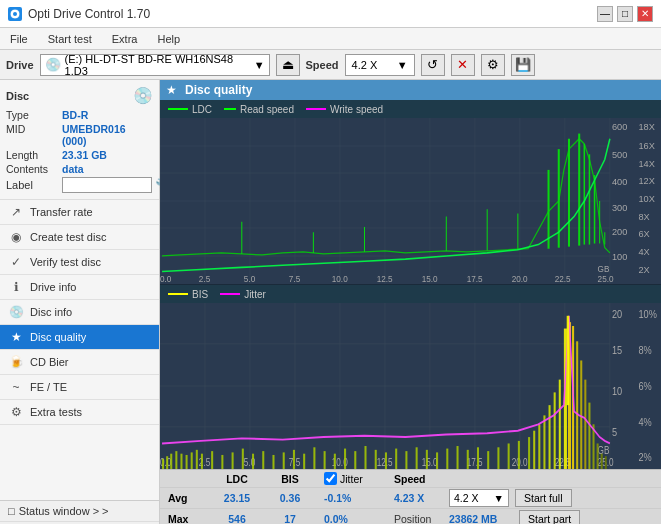  Describe the element at coordinates (385, 464) in the screenshot. I see `svg-text: 12.5` at that location.